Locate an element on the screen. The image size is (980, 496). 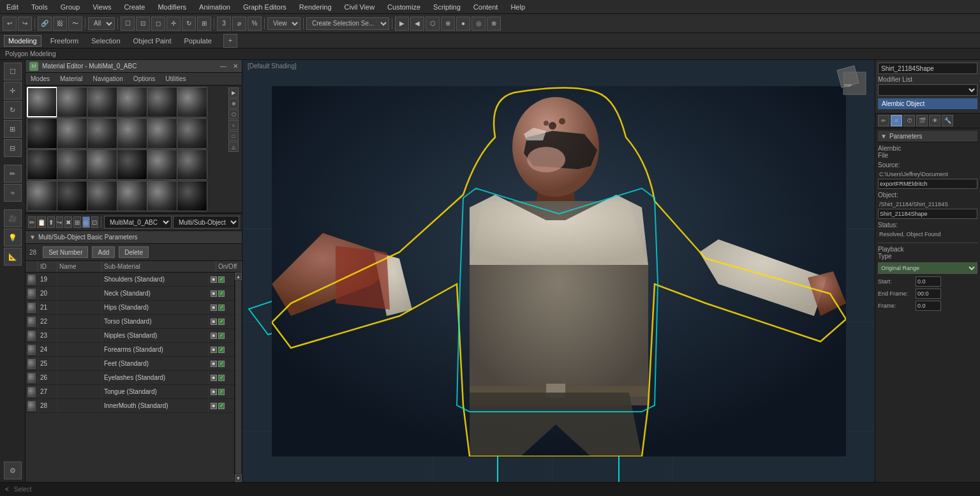
mat-list-row: 27 Tongue (Standard) ■ ✓ is located at coordinates (130, 392).